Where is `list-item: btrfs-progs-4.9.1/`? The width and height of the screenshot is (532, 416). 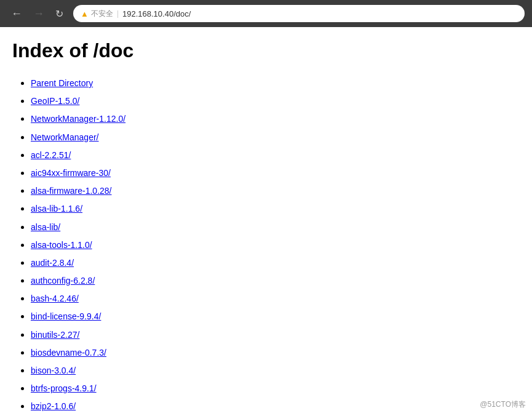 list-item: btrfs-progs-4.9.1/ is located at coordinates (276, 388).